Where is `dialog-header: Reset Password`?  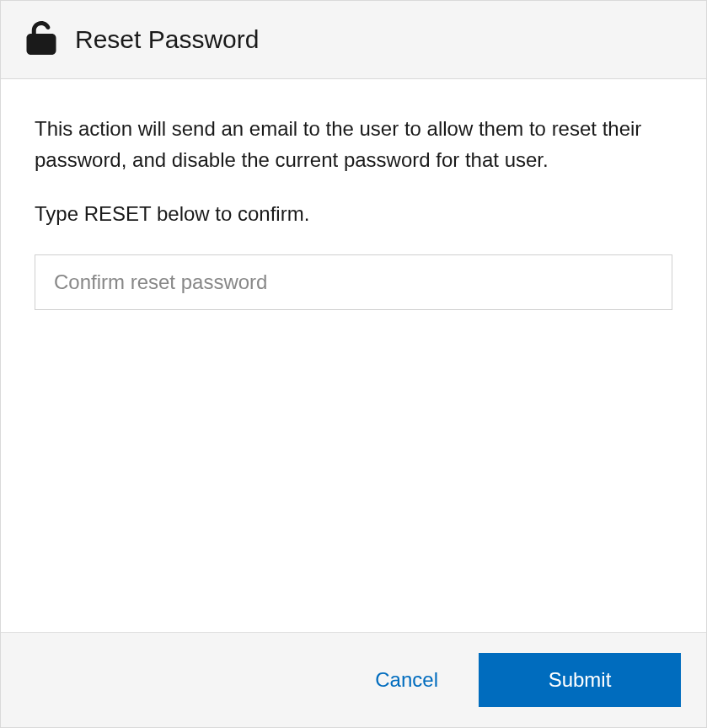 dialog-header: Reset Password is located at coordinates (354, 40).